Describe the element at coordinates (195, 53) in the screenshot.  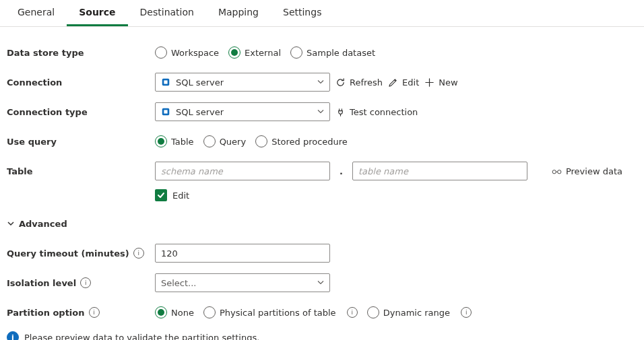
I see `radio-workspace-label: Workspace` at that location.